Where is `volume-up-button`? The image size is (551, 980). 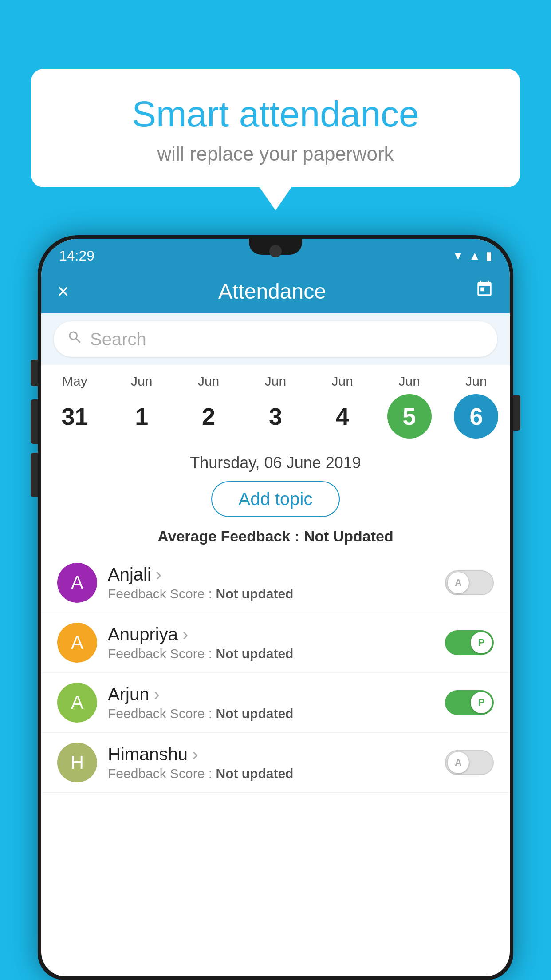 volume-up-button is located at coordinates (34, 422).